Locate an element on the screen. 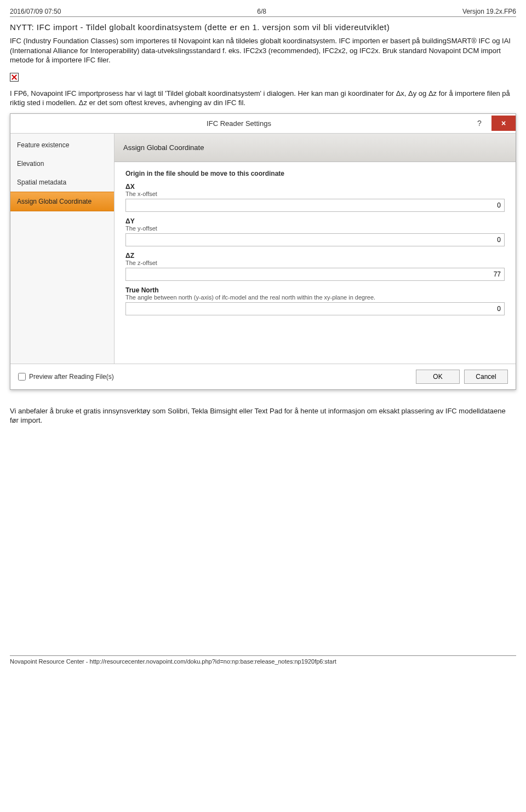 The image size is (526, 812). header-page-number: 6/8 is located at coordinates (262, 11).